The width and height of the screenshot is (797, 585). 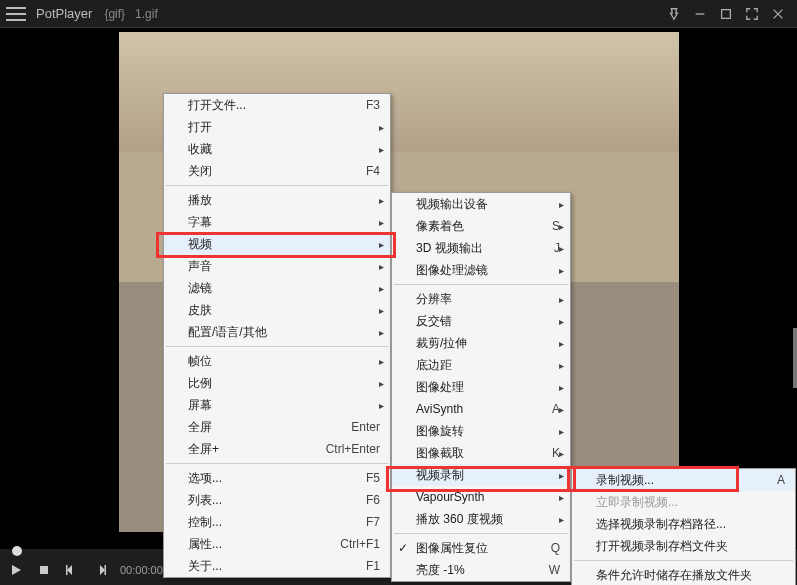 I want to click on menu-fullscreen: 全屏Enter, so click(x=277, y=427).